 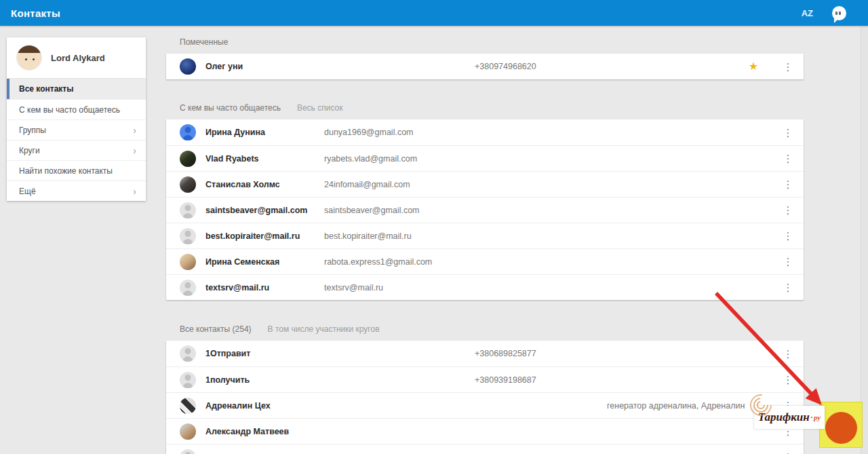 What do you see at coordinates (76, 170) in the screenshot?
I see `sidebar-item-find-duplicates: Найти похожие контакты` at bounding box center [76, 170].